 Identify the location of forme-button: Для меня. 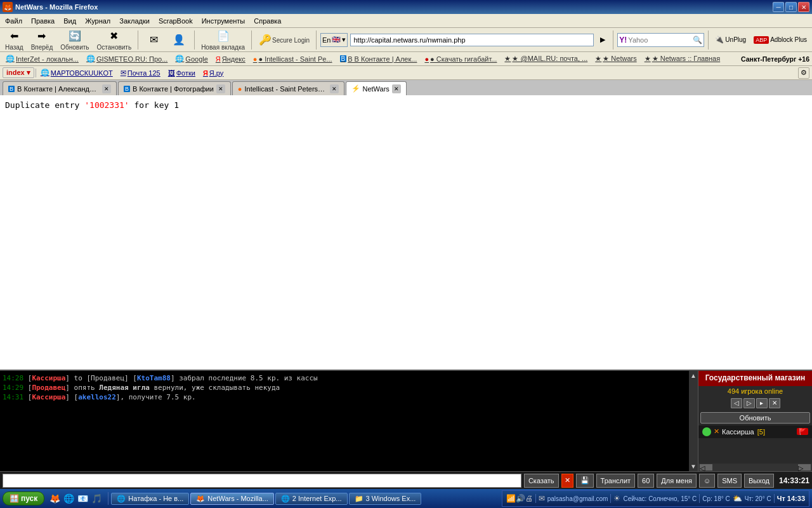
(676, 481).